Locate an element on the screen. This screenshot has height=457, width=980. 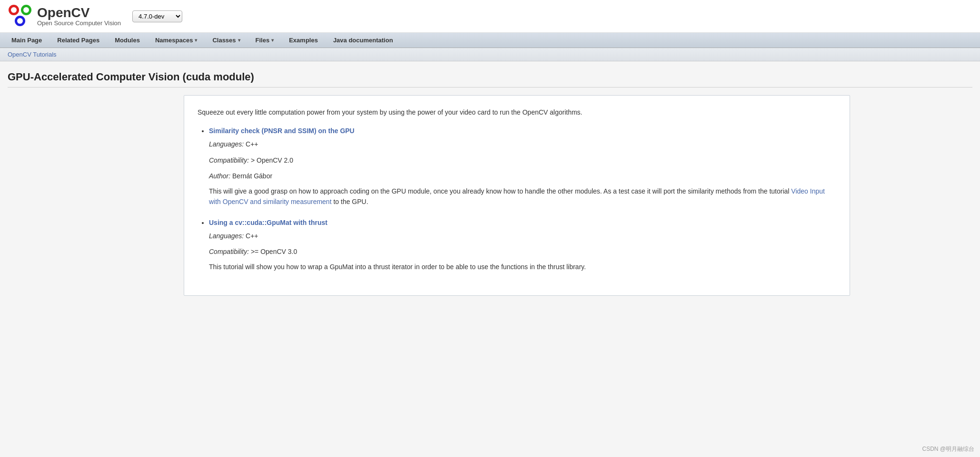
tutorial-2-languages: Languages: C++ is located at coordinates (523, 236).